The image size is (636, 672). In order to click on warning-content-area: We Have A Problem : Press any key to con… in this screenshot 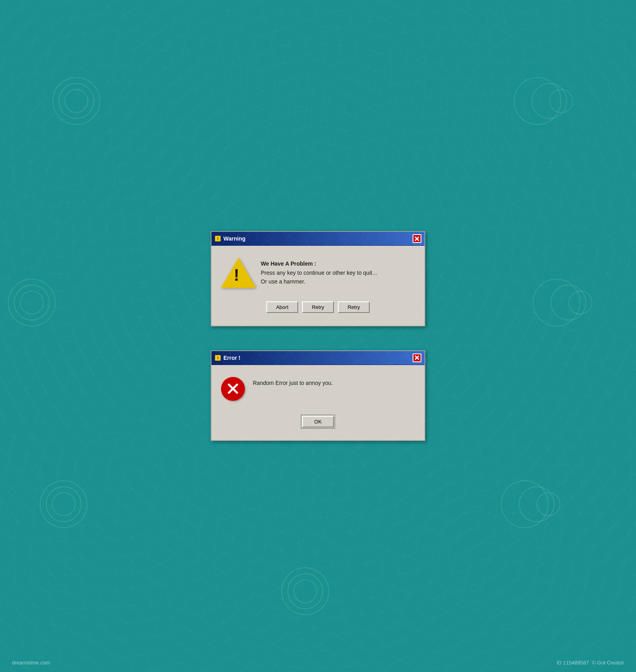, I will do `click(318, 272)`.